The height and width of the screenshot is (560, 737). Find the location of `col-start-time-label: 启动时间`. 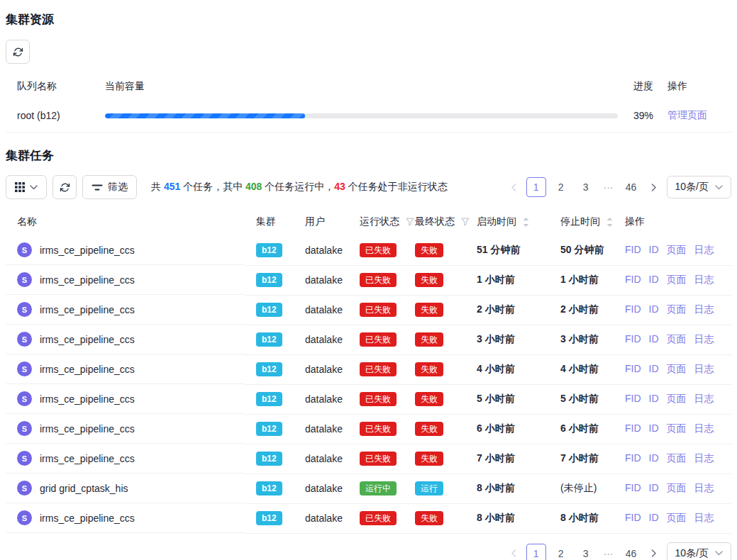

col-start-time-label: 启动时间 is located at coordinates (497, 222).